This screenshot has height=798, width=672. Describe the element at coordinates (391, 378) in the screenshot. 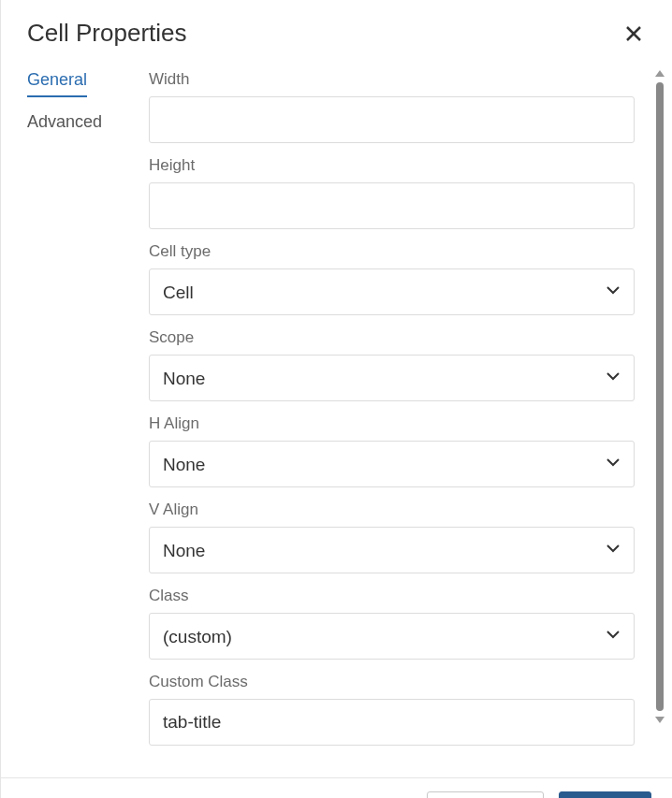

I see `scope-select-wrap: None` at that location.